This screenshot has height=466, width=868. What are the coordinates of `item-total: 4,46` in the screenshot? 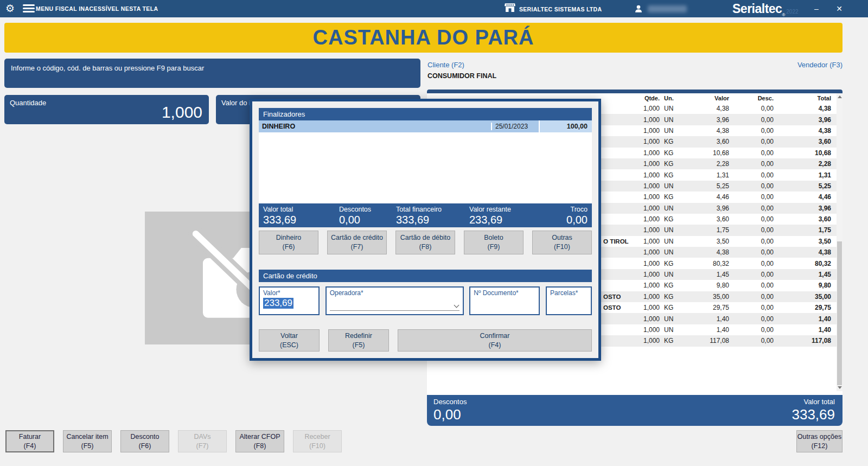 It's located at (809, 197).